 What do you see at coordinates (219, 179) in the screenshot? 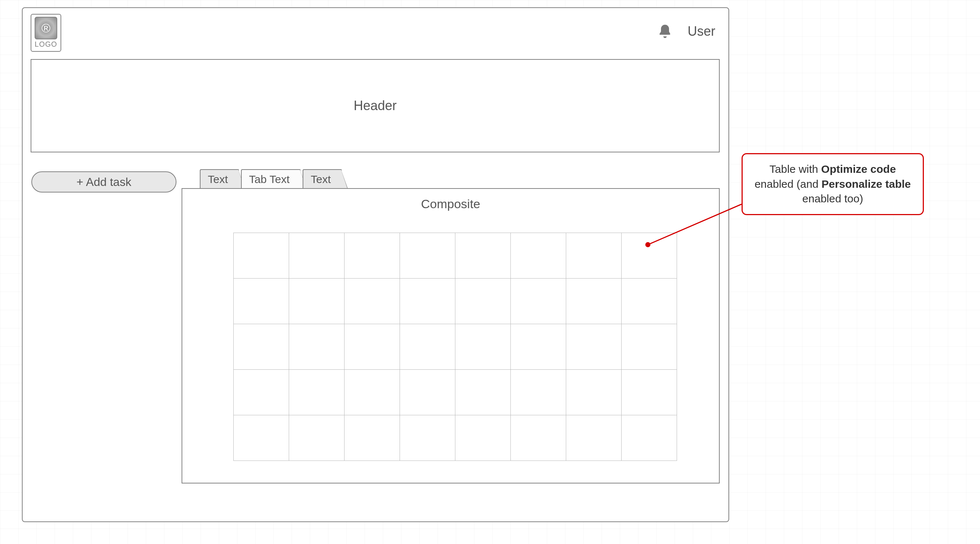
I see `tab-1: Text` at bounding box center [219, 179].